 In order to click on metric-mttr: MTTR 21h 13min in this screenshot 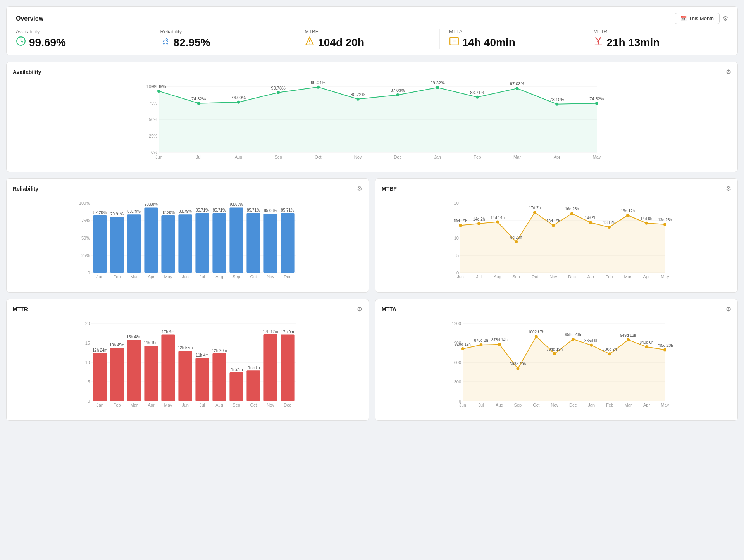, I will do `click(661, 39)`.